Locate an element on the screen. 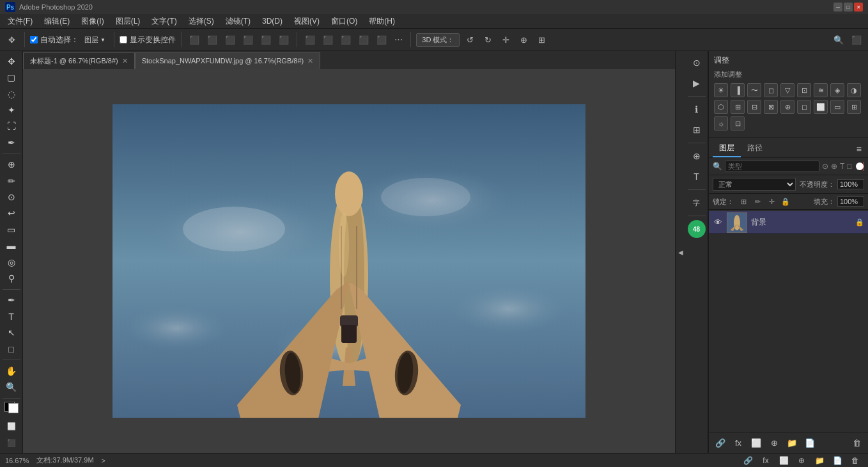 Image resolution: width=868 pixels, height=467 pixels. vibrance-icon: ⊡ is located at coordinates (804, 90).